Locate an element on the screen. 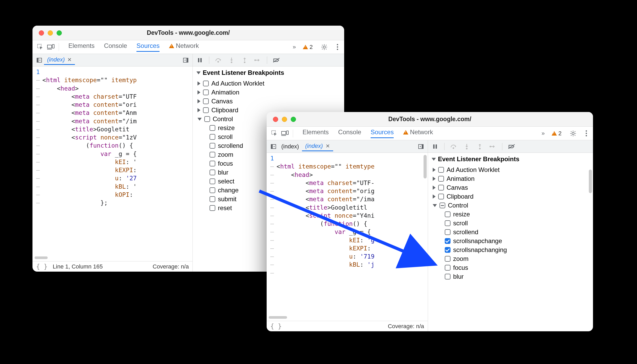  bp-event: focus is located at coordinates (510, 268).